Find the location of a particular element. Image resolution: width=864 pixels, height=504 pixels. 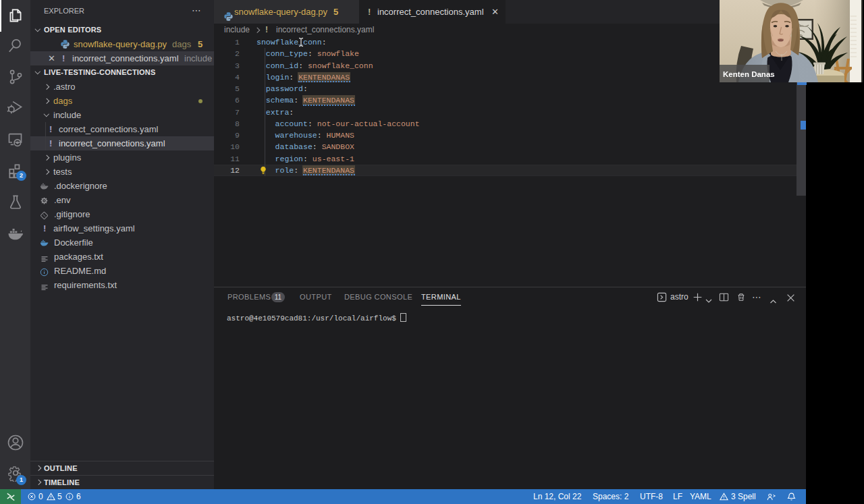

svg-text: Kenten Danas is located at coordinates (749, 74).